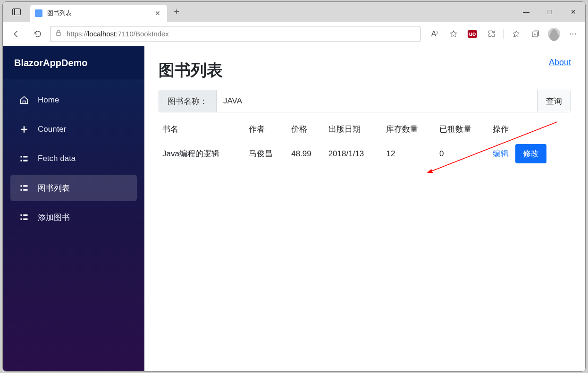  I want to click on puzzle-icon, so click(491, 34).